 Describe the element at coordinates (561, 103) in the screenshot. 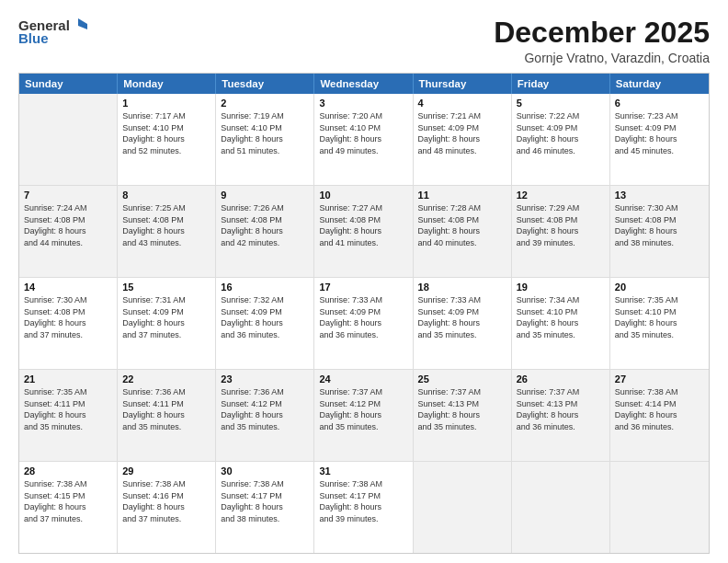

I see `day-number: 5` at that location.